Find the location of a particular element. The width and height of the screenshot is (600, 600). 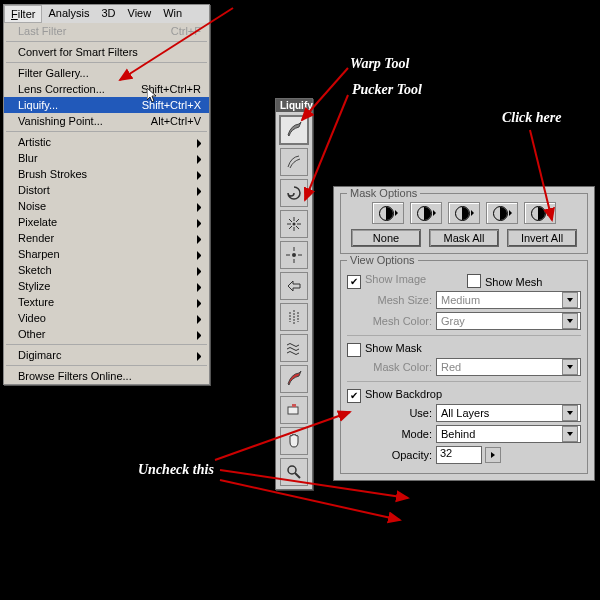

menu-browse-online: Browse Filters Online... is located at coordinates (106, 376).